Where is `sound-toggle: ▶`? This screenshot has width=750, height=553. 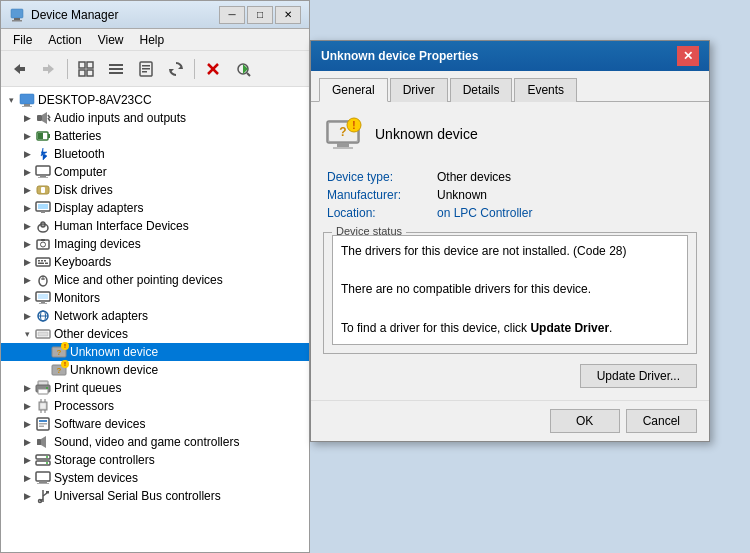
sound-toggle: ▶ is located at coordinates (27, 442).